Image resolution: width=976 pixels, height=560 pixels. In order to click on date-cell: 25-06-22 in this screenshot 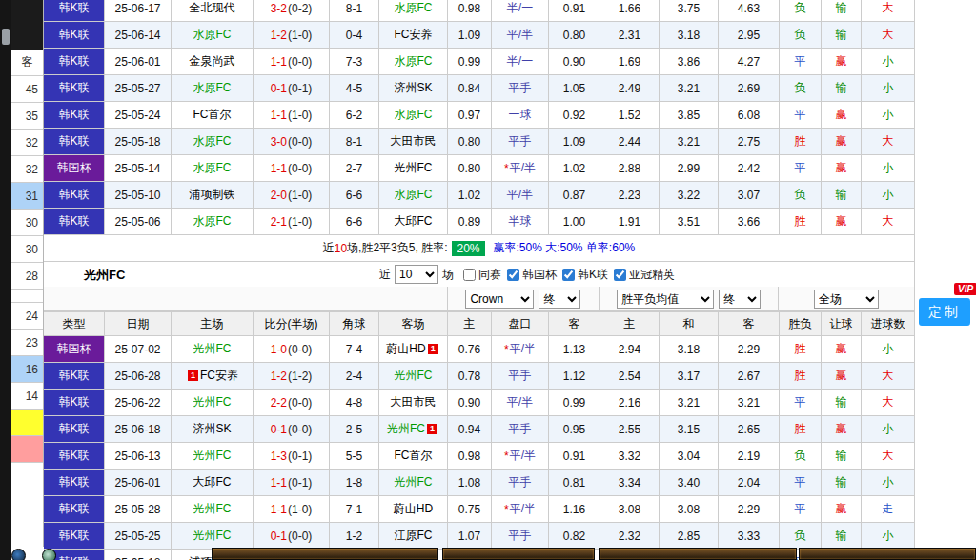, I will do `click(138, 403)`.